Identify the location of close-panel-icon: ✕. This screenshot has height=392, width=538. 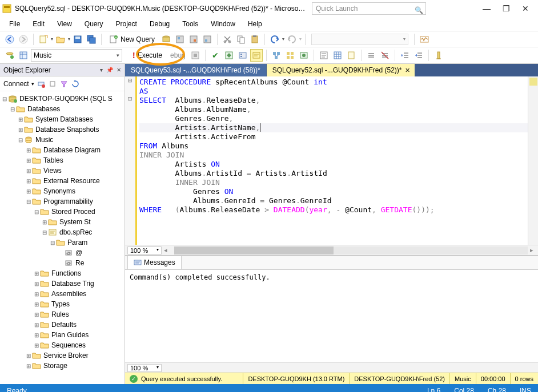
(119, 70).